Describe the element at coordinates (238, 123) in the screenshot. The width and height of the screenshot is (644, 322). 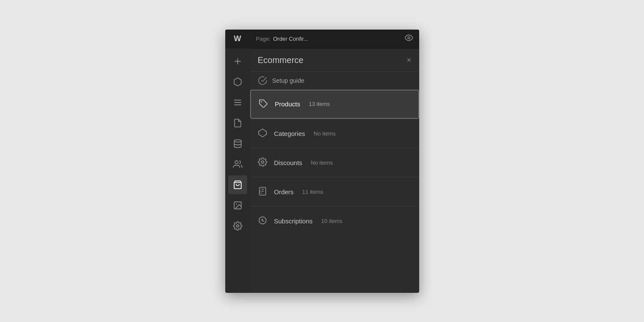
I see `file-icon` at that location.